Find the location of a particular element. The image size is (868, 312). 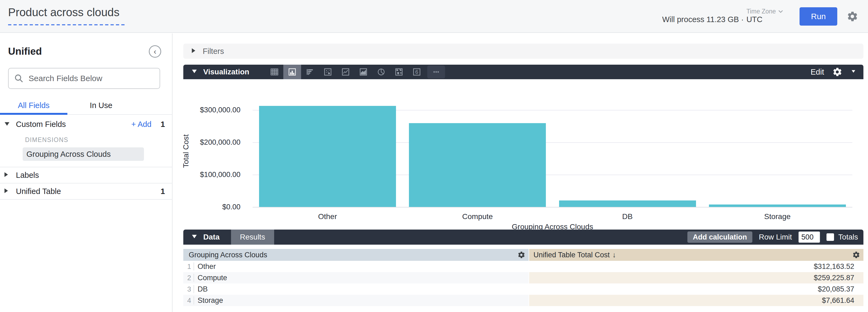

totals-checkbox is located at coordinates (830, 237).